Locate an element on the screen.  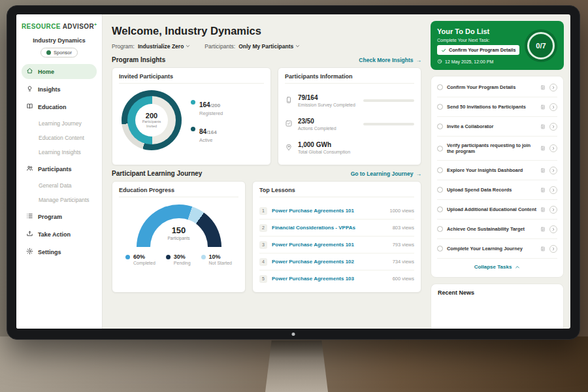
lesson-row: 1 Power Purchase Agreements 101 1000 vie… is located at coordinates (337, 211).